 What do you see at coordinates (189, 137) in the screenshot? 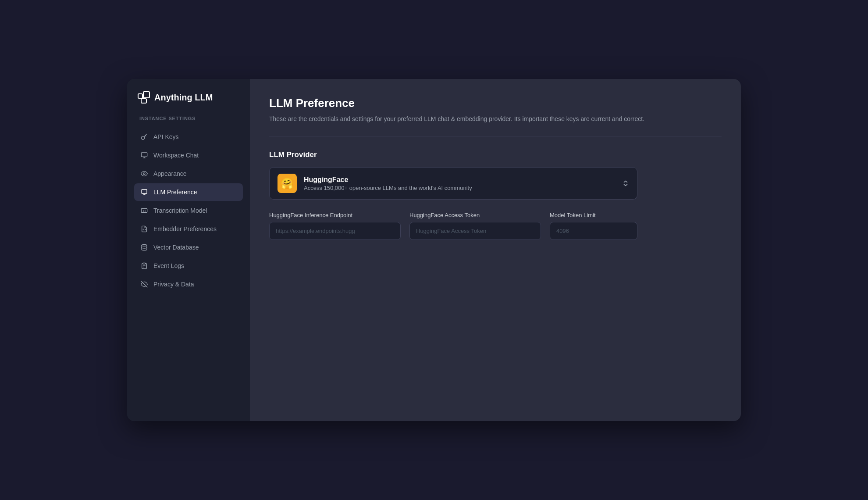
I see `sidebar-item-api-keys: API Keys` at bounding box center [189, 137].